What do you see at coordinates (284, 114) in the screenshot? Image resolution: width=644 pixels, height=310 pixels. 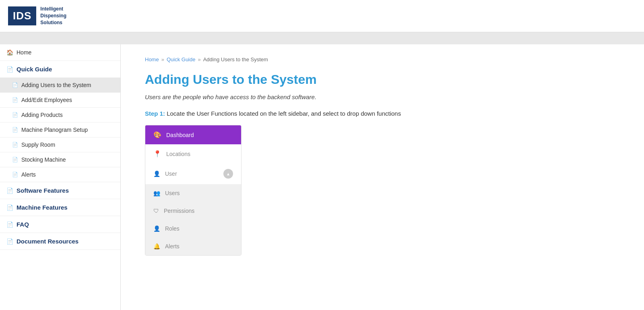 I see `step1-text: Locate the User Functions located on the…` at bounding box center [284, 114].